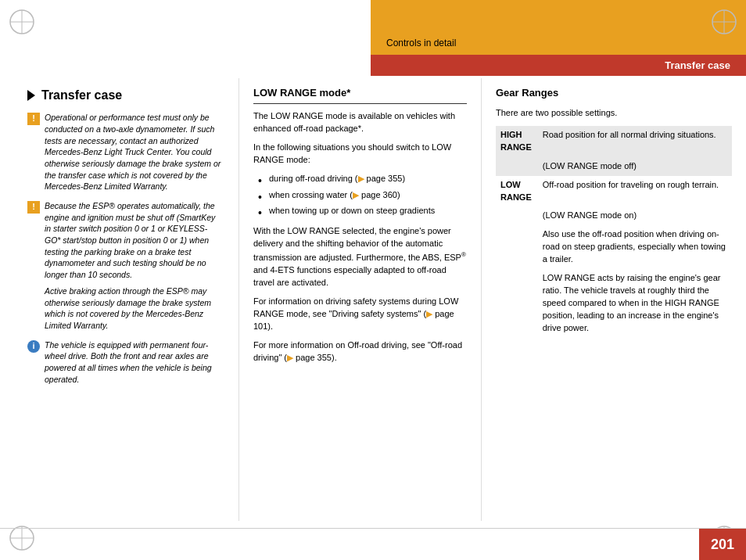 The image size is (746, 560). I want to click on mid-para-4: For information on driving safety system…, so click(360, 314).